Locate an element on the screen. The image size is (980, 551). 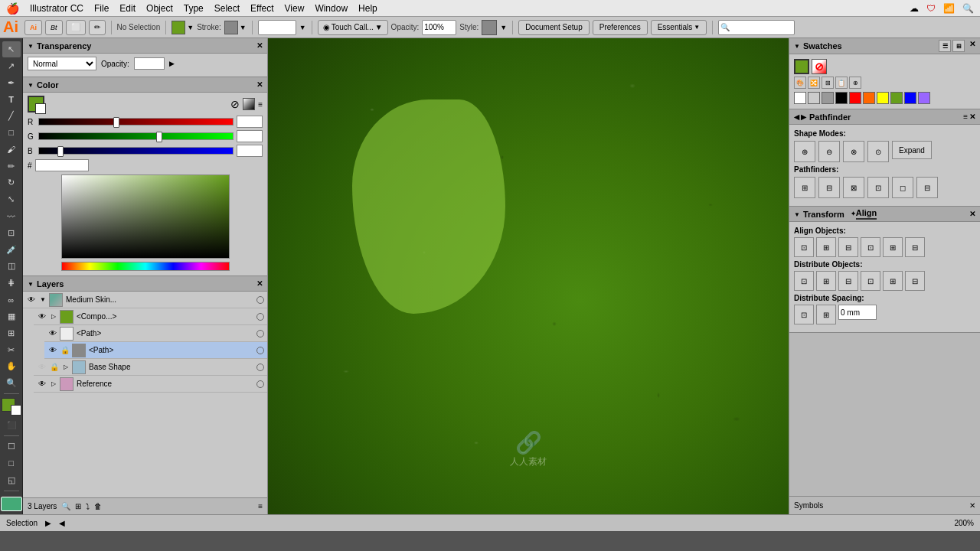
opacity-arrow: ▶ is located at coordinates (172, 64).